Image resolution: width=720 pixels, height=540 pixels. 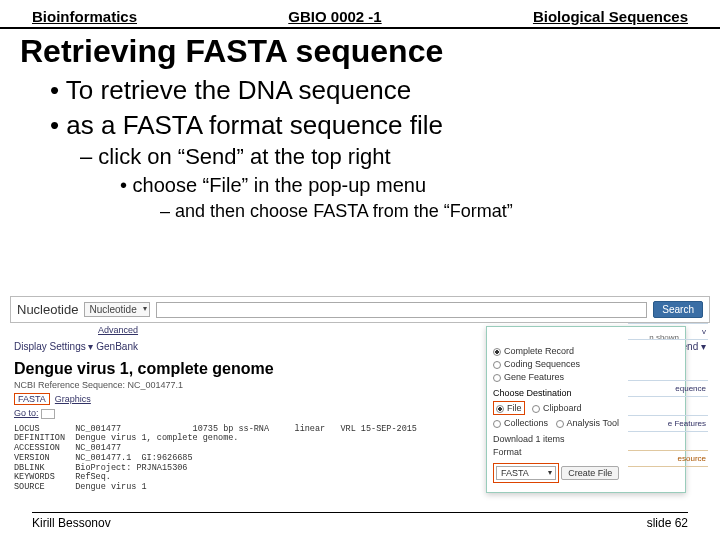 I want to click on bullet-2: • as a FASTA format sequence file, so click(x=375, y=126).